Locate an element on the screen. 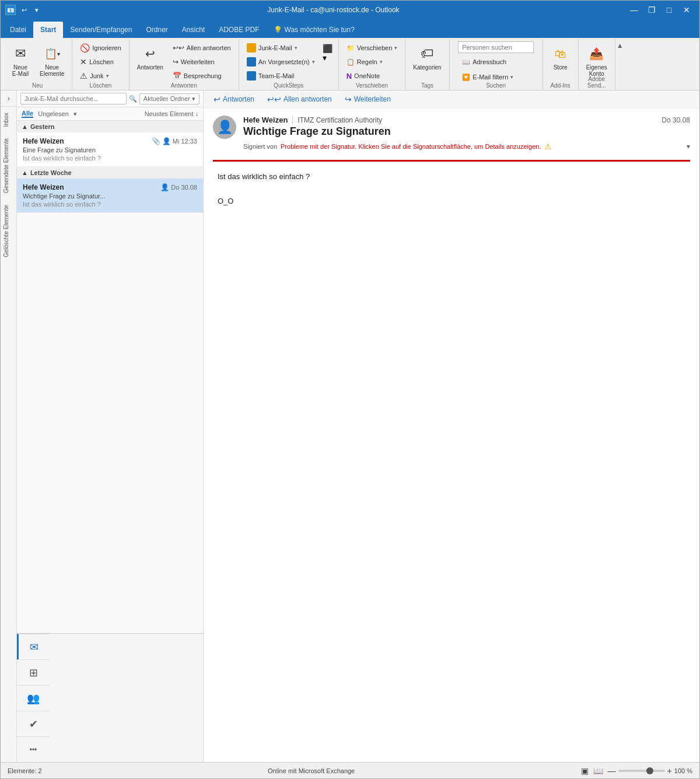 This screenshot has height=779, width=700. list-item: Hefe Weizen 📎 👤 Mi 12:33 Eine Frage zu S… is located at coordinates (110, 149).